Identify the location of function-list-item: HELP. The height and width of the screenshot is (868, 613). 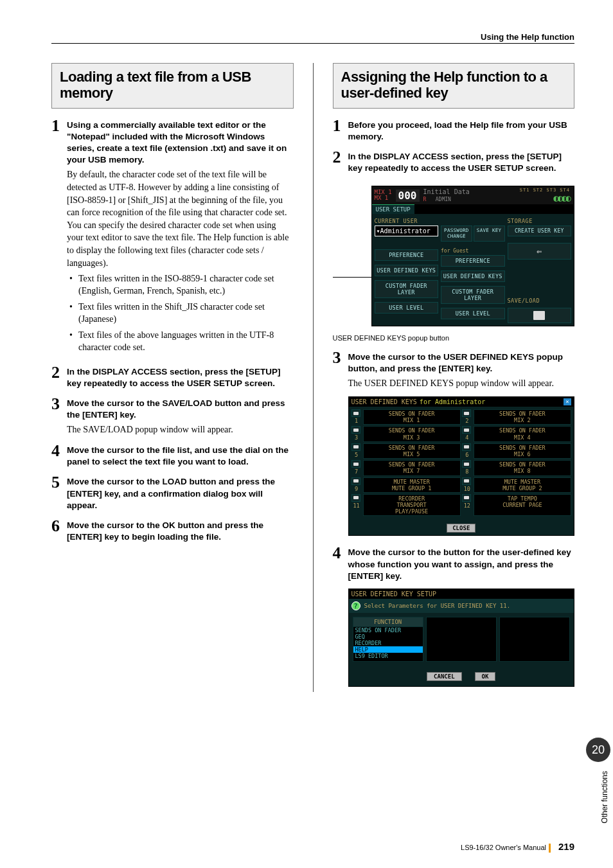
(388, 650).